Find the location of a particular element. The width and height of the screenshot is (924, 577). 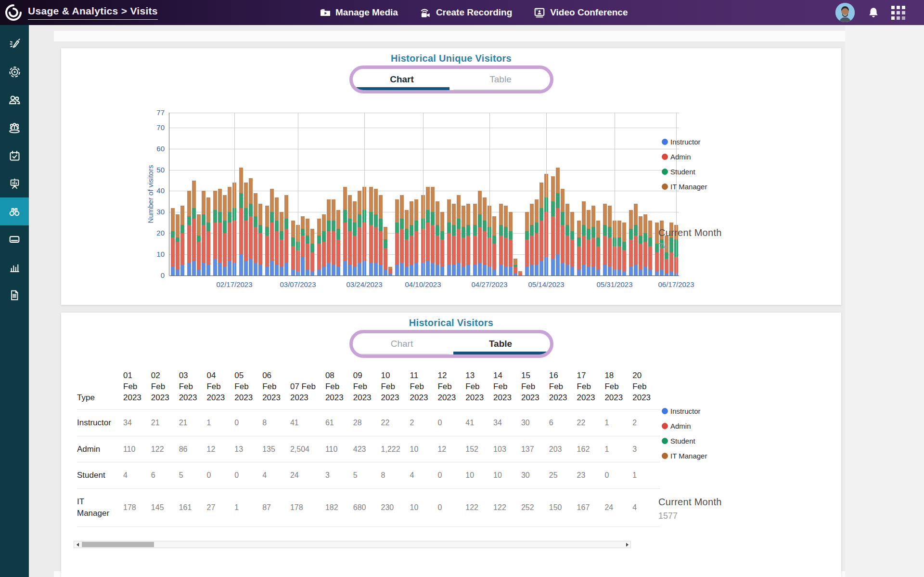

sidebar-item-storage is located at coordinates (14, 239).